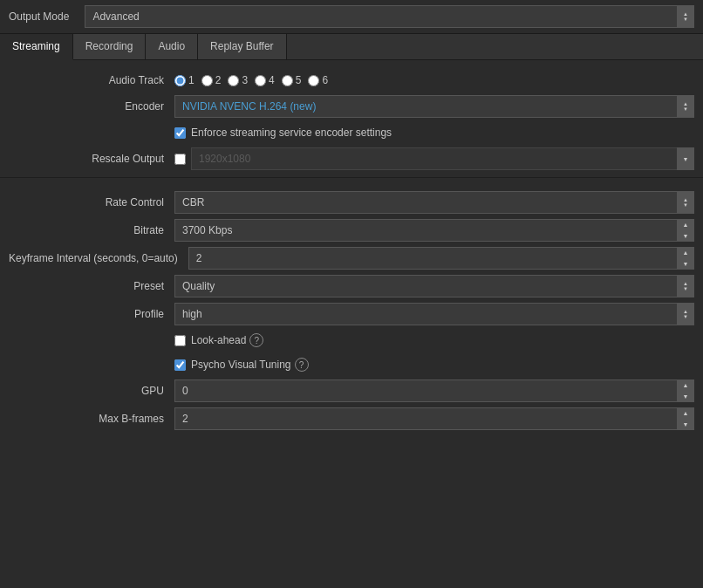 The height and width of the screenshot is (588, 703). I want to click on gpu-field: ▲ ▼, so click(434, 391).